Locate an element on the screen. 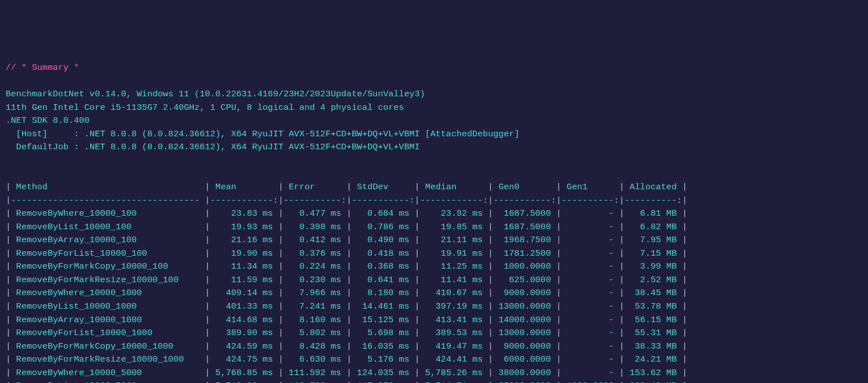  cell-stddev: 5.698 ms is located at coordinates (383, 333).